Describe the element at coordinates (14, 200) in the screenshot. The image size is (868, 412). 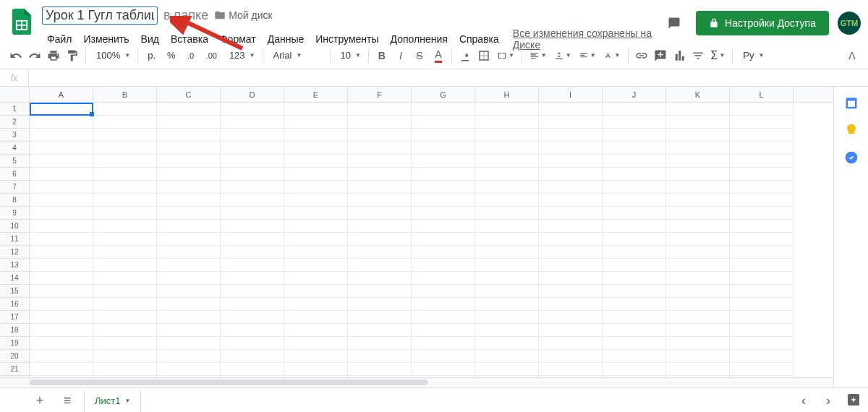
I see `row-header: 8` at that location.